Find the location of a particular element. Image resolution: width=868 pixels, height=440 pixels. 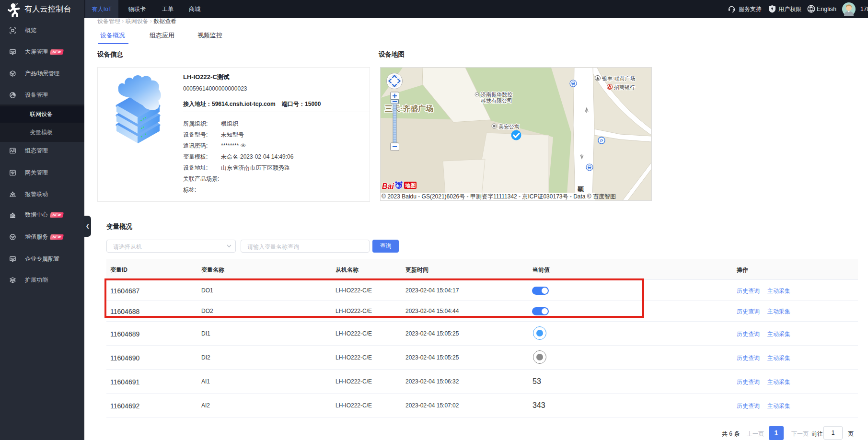

svg-text: 地图 is located at coordinates (410, 185).